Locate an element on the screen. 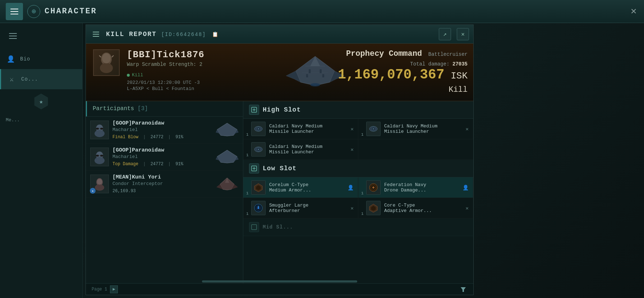 Image resolution: width=644 pixels, height=298 pixels. participant-row: ★ [MEAN]Kuni Yori Condor Interceptor 26,… is located at coordinates (165, 184).